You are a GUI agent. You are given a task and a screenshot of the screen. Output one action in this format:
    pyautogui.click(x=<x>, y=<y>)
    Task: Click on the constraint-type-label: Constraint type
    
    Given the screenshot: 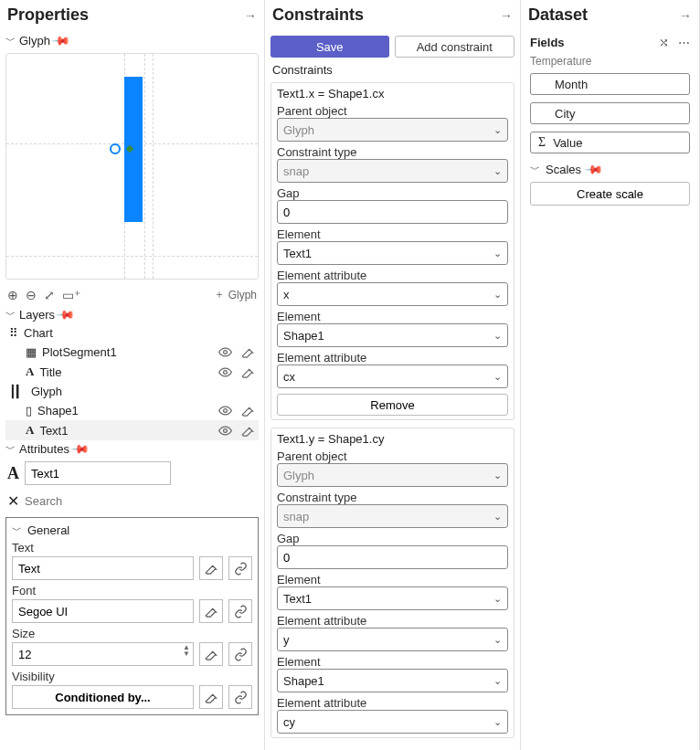 What is the action you would take?
    pyautogui.click(x=393, y=152)
    